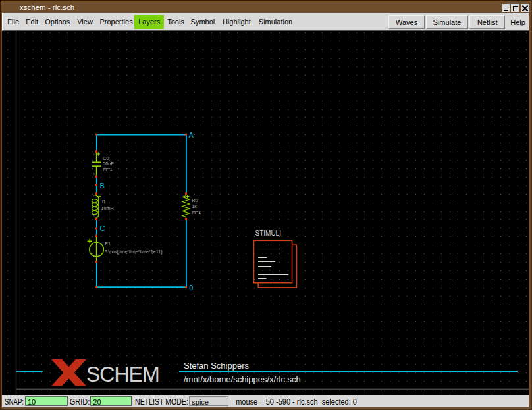 The image size is (532, 410). Describe the element at coordinates (104, 201) in the screenshot. I see `svg-text: l1` at that location.